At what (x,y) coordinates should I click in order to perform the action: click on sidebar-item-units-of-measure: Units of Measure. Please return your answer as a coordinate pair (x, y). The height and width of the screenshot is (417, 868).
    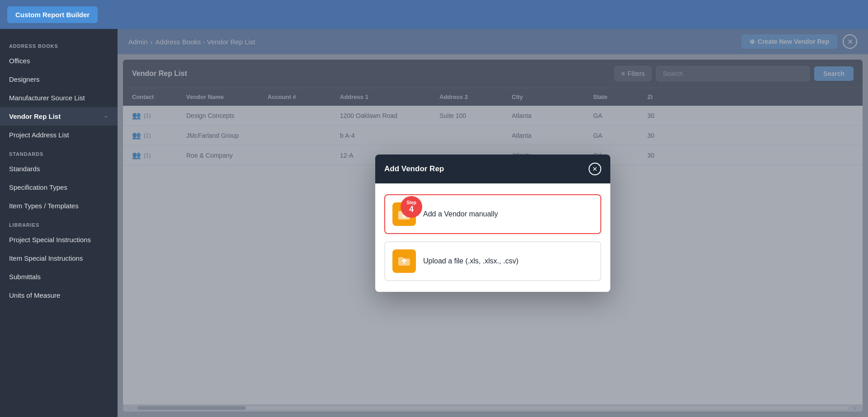
    Looking at the image, I should click on (59, 295).